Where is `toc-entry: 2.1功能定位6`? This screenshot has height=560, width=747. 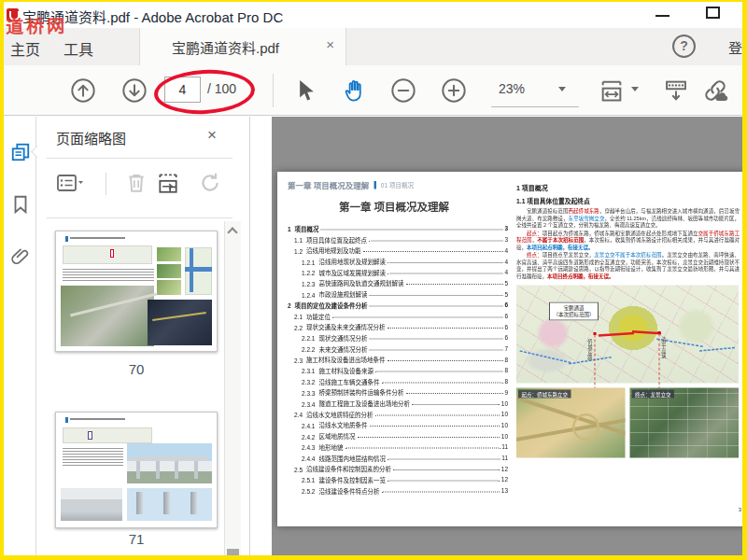
toc-entry: 2.1功能定位6 is located at coordinates (398, 315).